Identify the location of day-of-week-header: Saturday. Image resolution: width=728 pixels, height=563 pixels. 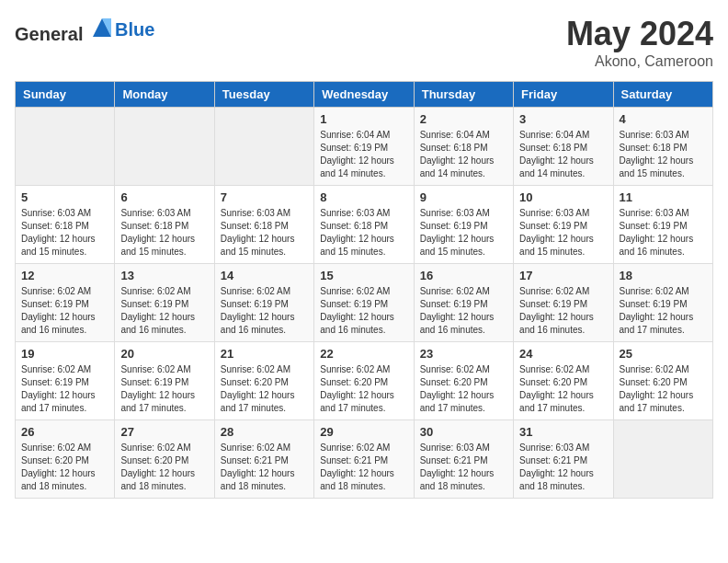
(663, 95).